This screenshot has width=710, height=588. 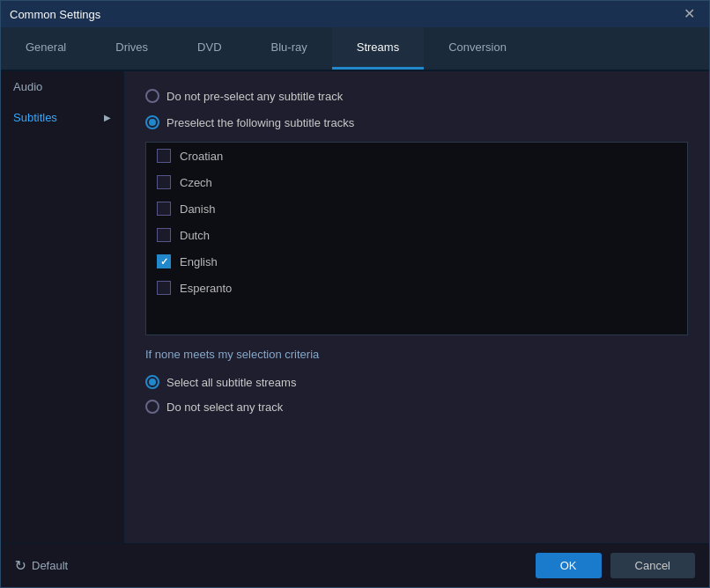 I want to click on tab-drives: Drives, so click(x=132, y=48).